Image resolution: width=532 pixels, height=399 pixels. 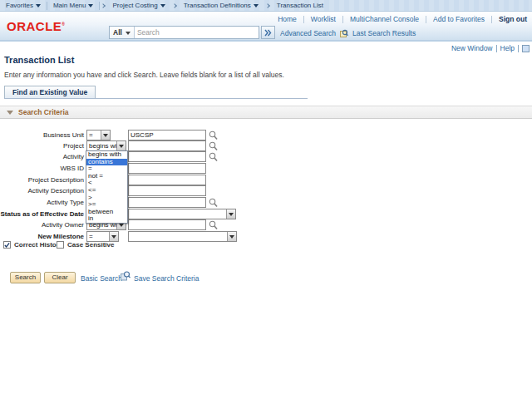 What do you see at coordinates (106, 163) in the screenshot?
I see `operator-option-highlighted: contains` at bounding box center [106, 163].